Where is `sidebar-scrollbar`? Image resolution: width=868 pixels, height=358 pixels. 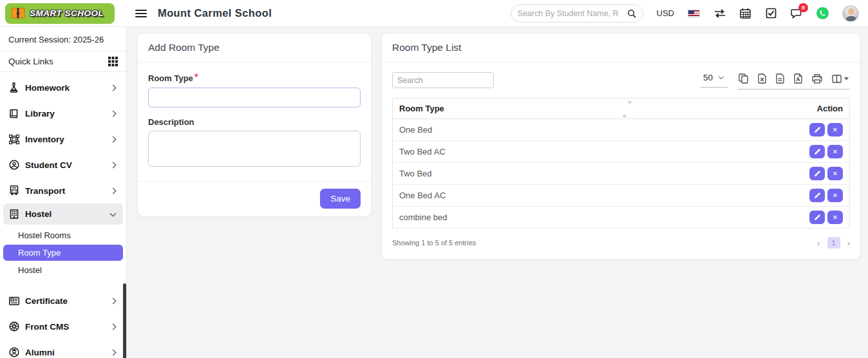
sidebar-scrollbar is located at coordinates (125, 321).